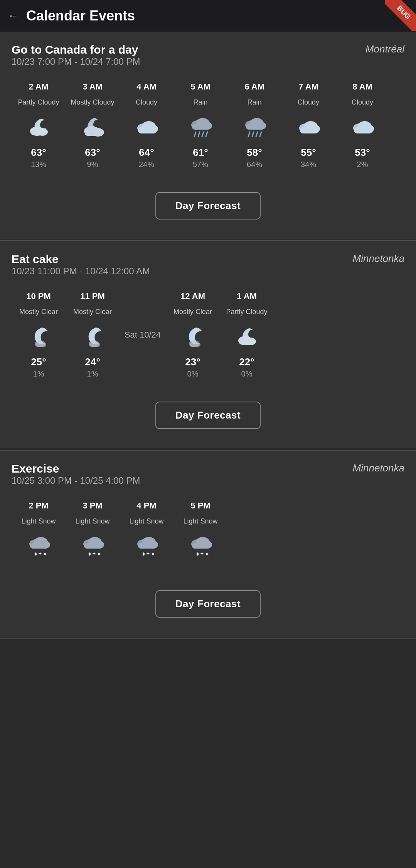 The height and width of the screenshot is (868, 416). Describe the element at coordinates (39, 506) in the screenshot. I see `weather-hour-time: 2 PM` at that location.